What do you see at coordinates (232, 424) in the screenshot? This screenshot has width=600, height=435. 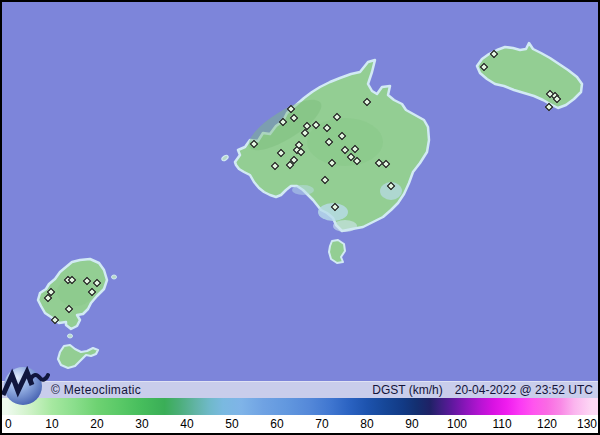 I see `scale-tick: 50` at bounding box center [232, 424].